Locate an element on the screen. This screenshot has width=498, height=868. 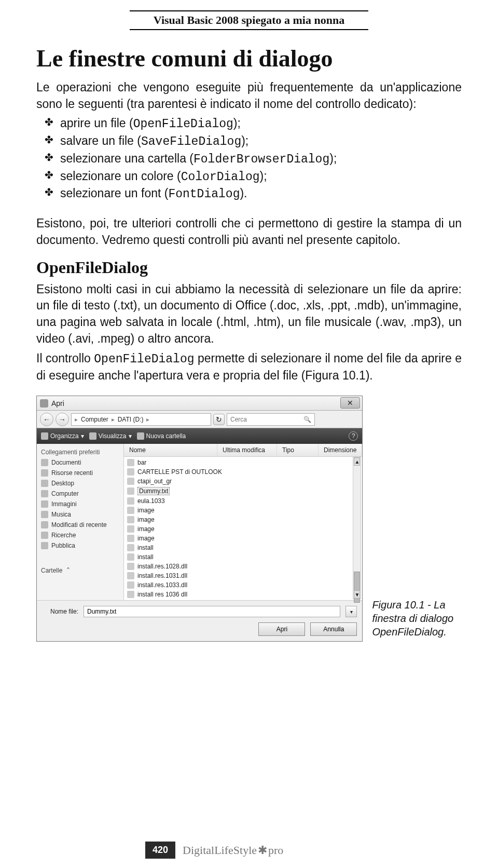
search-icon: 🔍 is located at coordinates (307, 419).